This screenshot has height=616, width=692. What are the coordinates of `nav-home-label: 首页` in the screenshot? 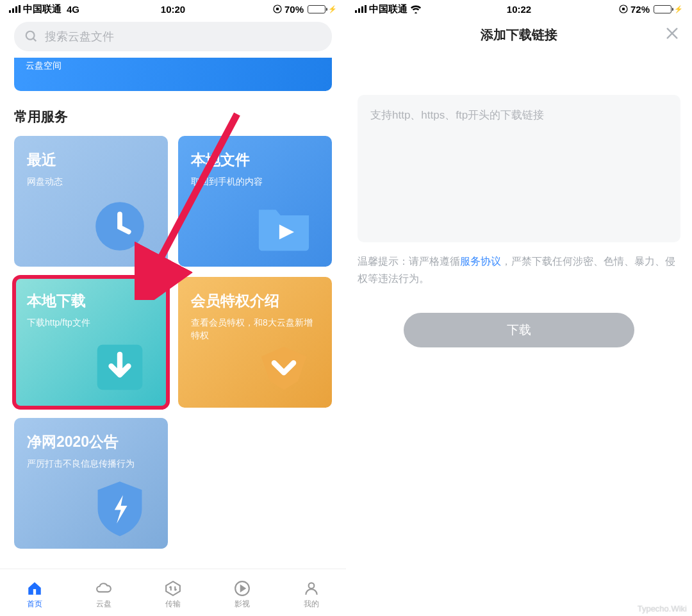 It's located at (35, 604).